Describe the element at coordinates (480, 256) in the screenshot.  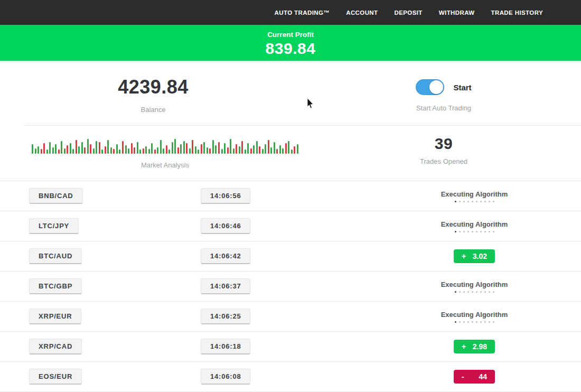
I see `badge-amount: 3.02` at that location.